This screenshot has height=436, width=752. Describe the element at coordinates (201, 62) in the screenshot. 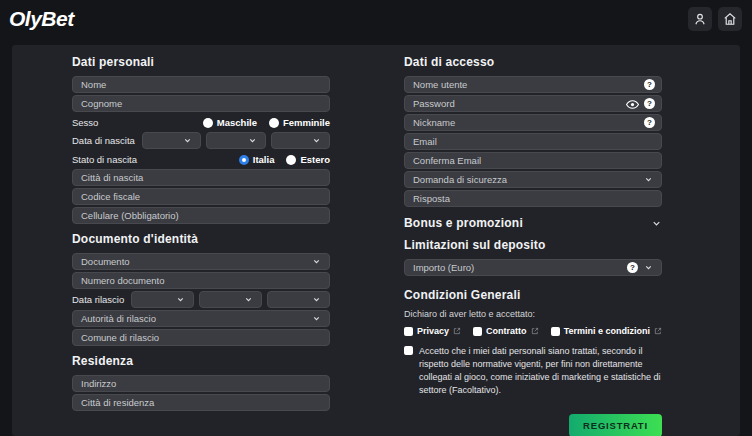

I see `section-title-dati-personali: Dati personali` at that location.